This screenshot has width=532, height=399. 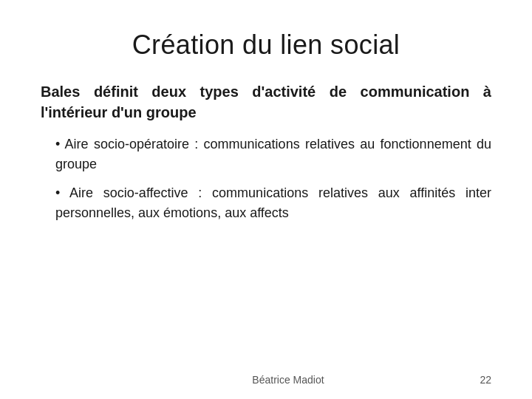 What do you see at coordinates (288, 380) in the screenshot?
I see `footer-author: Béatrice Madiot` at bounding box center [288, 380].